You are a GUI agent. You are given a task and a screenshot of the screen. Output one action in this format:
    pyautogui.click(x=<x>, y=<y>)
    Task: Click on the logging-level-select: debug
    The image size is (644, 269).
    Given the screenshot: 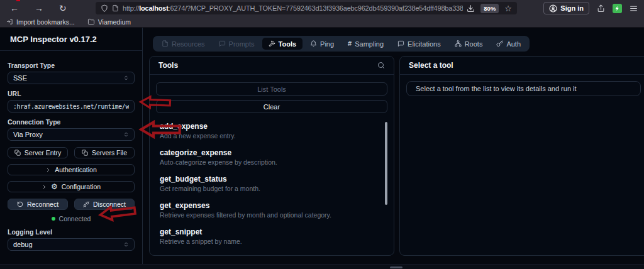 What is the action you would take?
    pyautogui.click(x=71, y=244)
    